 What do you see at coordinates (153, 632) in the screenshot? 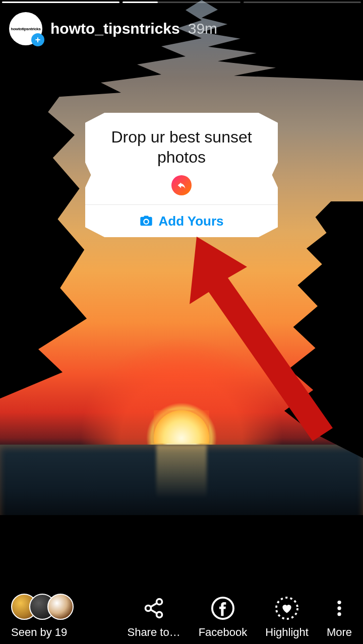
I see `share-to-label: Share to…` at bounding box center [153, 632].